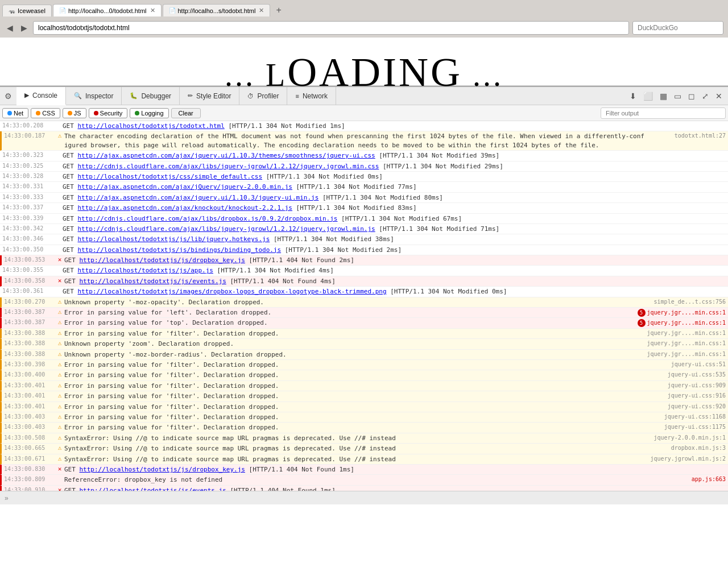 The image size is (728, 567). I want to click on row-timestamp: 14:33:00.403, so click(30, 427).